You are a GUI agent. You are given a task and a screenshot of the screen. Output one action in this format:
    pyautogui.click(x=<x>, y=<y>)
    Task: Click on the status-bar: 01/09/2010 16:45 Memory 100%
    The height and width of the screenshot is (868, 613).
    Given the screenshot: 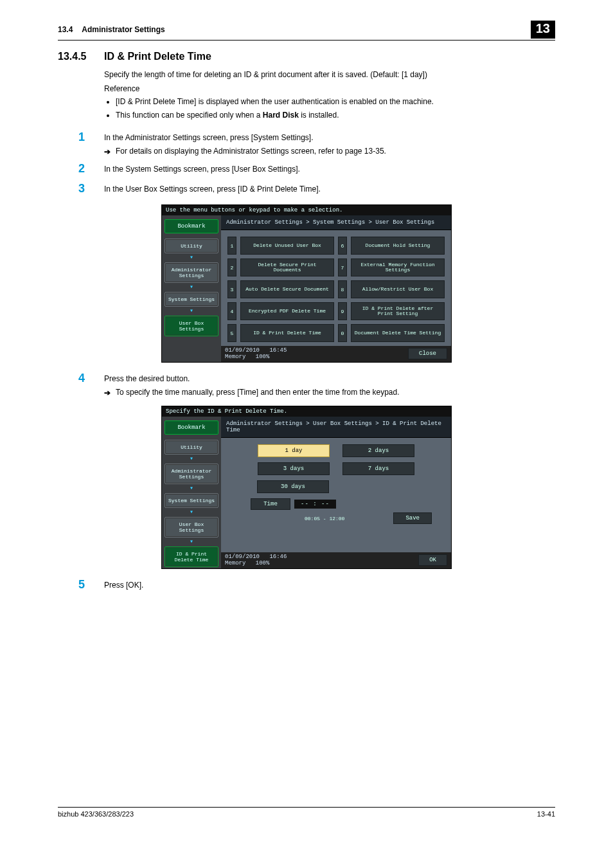 What is the action you would take?
    pyautogui.click(x=259, y=354)
    